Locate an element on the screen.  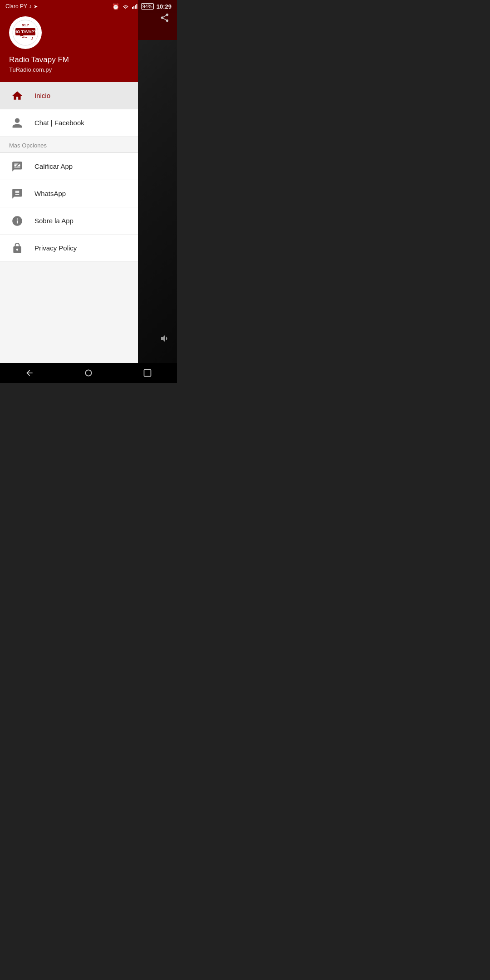
recents-button is located at coordinates (147, 373).